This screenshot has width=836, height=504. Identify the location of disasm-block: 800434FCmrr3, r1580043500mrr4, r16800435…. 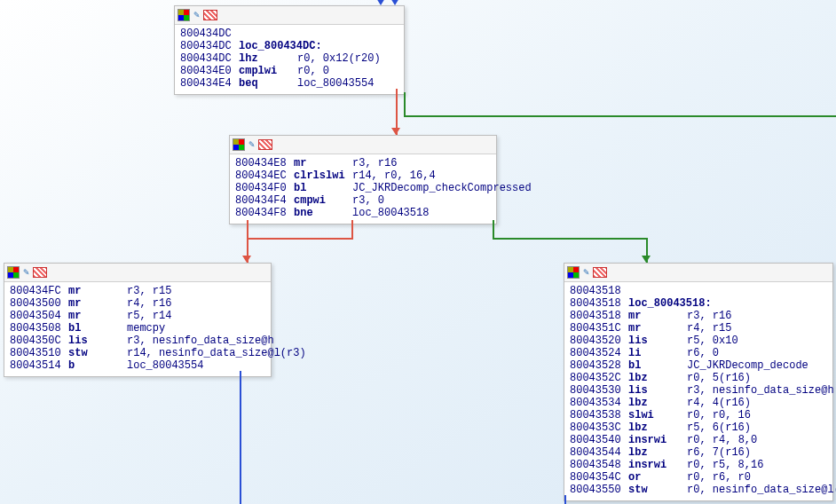
(138, 329).